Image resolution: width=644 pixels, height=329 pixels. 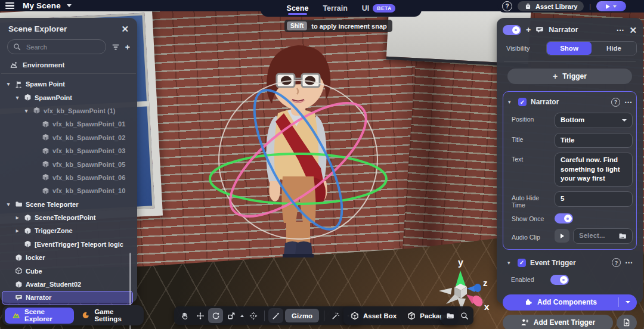 I want to click on tree-row-vfx-05: vfx_kb_SpawnPoint_05, so click(x=69, y=164).